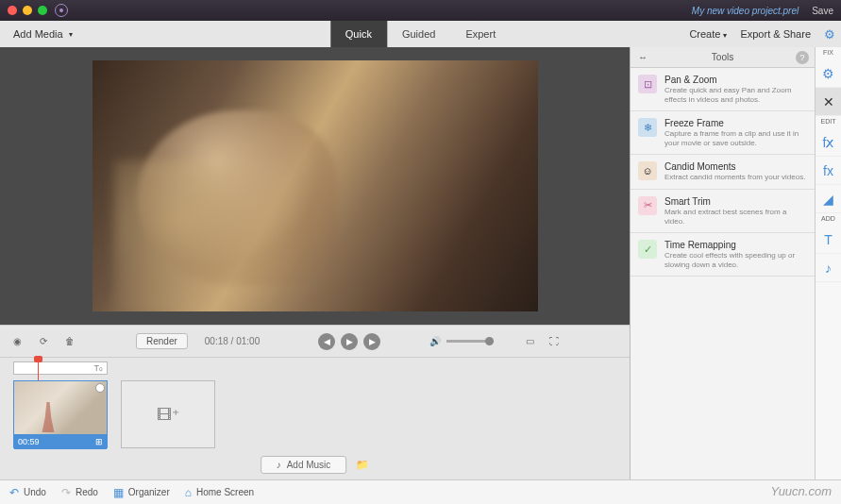 The height and width of the screenshot is (504, 841). What do you see at coordinates (14, 493) in the screenshot?
I see `undo-icon: ↶` at bounding box center [14, 493].